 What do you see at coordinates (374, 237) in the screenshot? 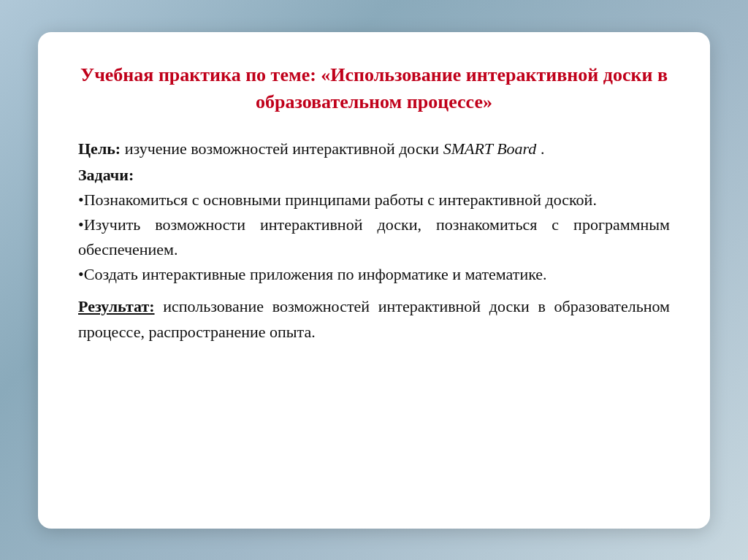
I see `bullet2-paragraph: •Изучить возможности интерактивной доски…` at bounding box center [374, 237].